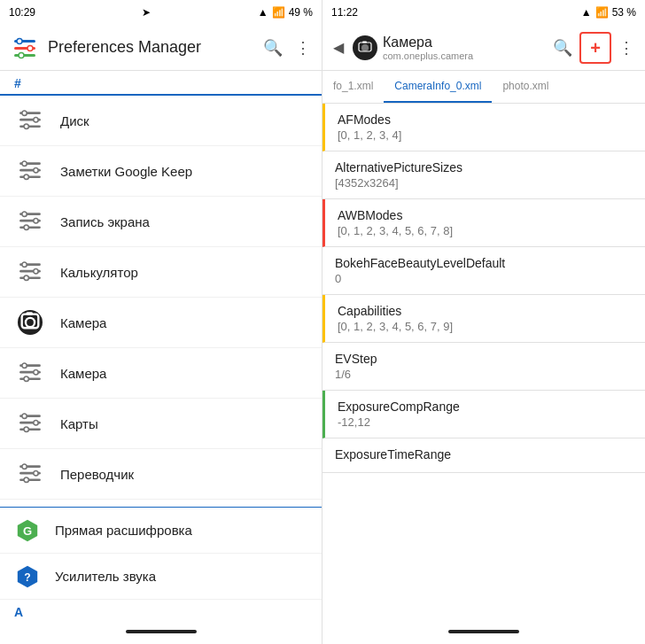 The image size is (645, 644). Describe the element at coordinates (161, 120) in the screenshot. I see `list-item: Диск` at that location.